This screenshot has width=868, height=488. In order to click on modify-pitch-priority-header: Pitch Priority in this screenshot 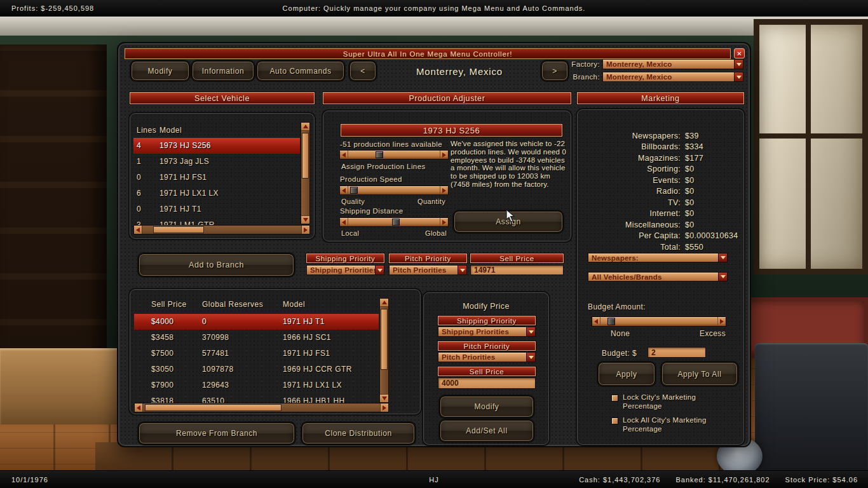, I will do `click(487, 346)`.